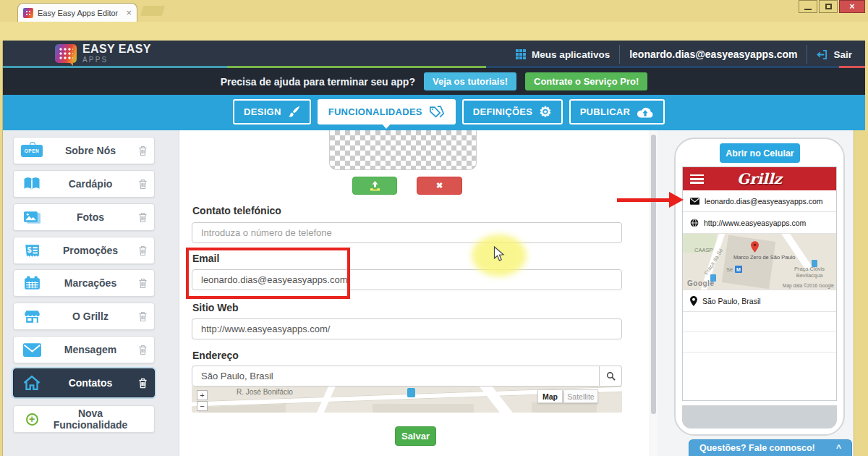 This screenshot has height=456, width=868. Describe the element at coordinates (697, 180) in the screenshot. I see `hamburger-menu-icon` at that location.